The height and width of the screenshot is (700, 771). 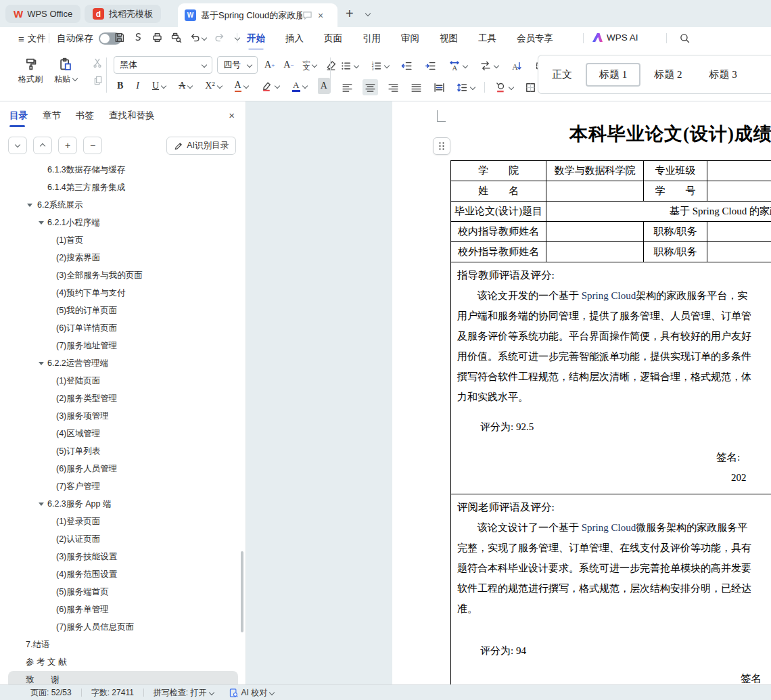 What do you see at coordinates (120, 223) in the screenshot?
I see `toc-item: 6.2.1小程序端` at bounding box center [120, 223].